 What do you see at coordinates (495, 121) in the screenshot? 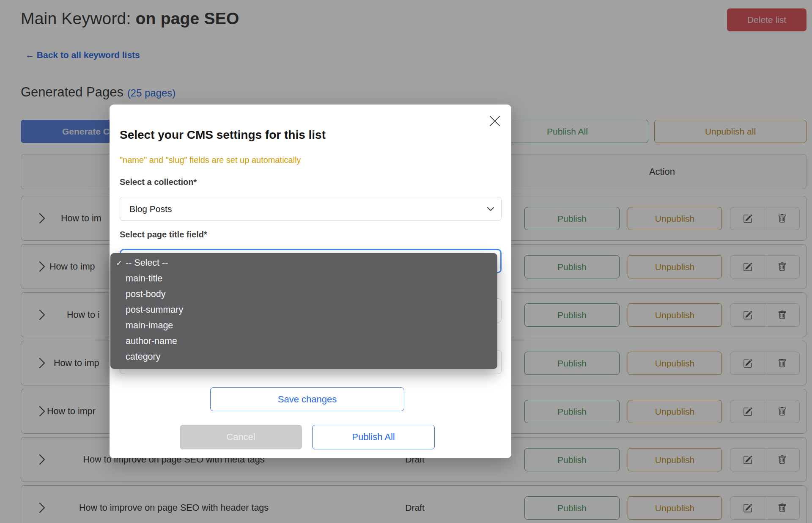
I see `close-icon` at bounding box center [495, 121].